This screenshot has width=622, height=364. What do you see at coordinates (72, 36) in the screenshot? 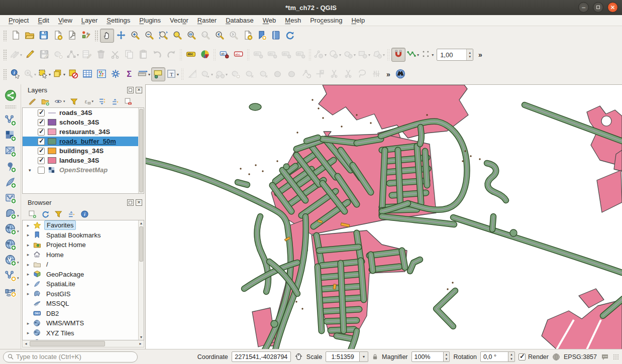
I see `show-layout-manager-button` at bounding box center [72, 36].